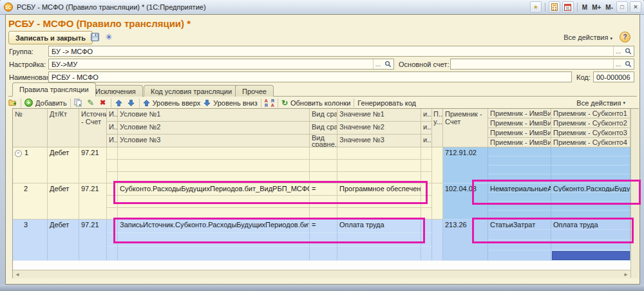 Image resolution: width=644 pixels, height=291 pixels. What do you see at coordinates (591, 188) in the screenshot?
I see `cell-receiver-sub: Субконто.РасходыБудущихПериодов` at bounding box center [591, 188].